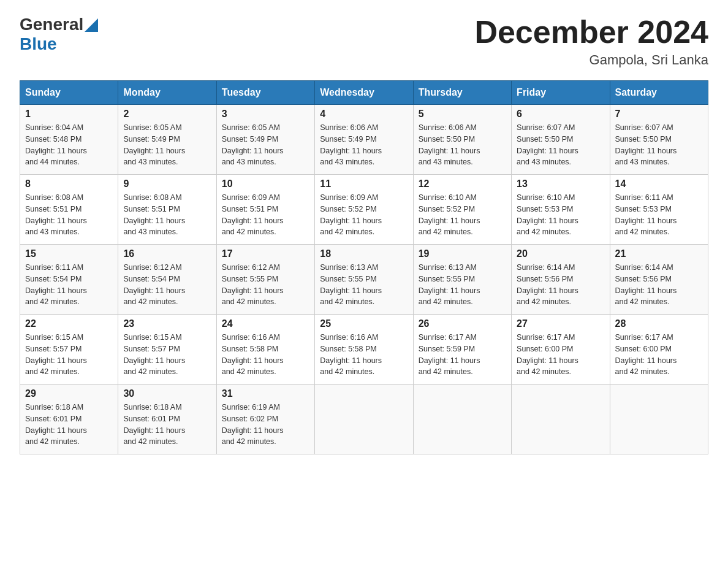 This screenshot has width=728, height=563. What do you see at coordinates (364, 419) in the screenshot?
I see `week-row-5: 29 Sunrise: 6:18 AM Sunset: 6:01 PM Dayl…` at bounding box center [364, 419].